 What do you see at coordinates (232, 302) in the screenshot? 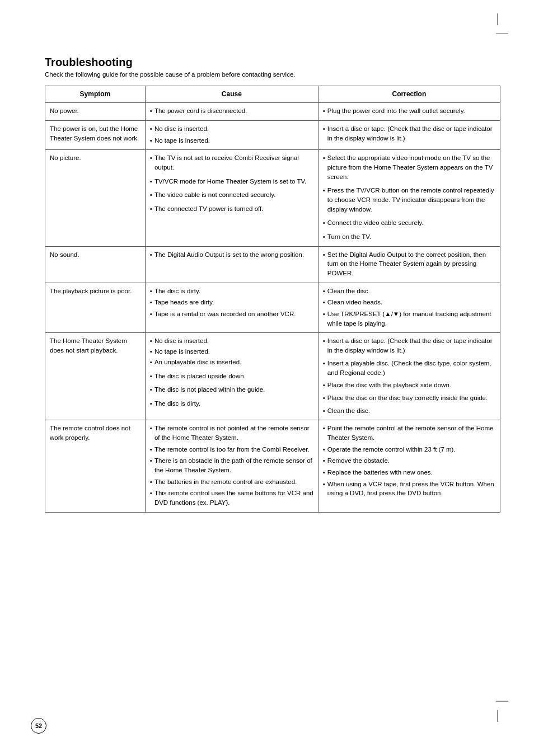
I see `list-item: •Tape heads are dirty.` at bounding box center [232, 302].